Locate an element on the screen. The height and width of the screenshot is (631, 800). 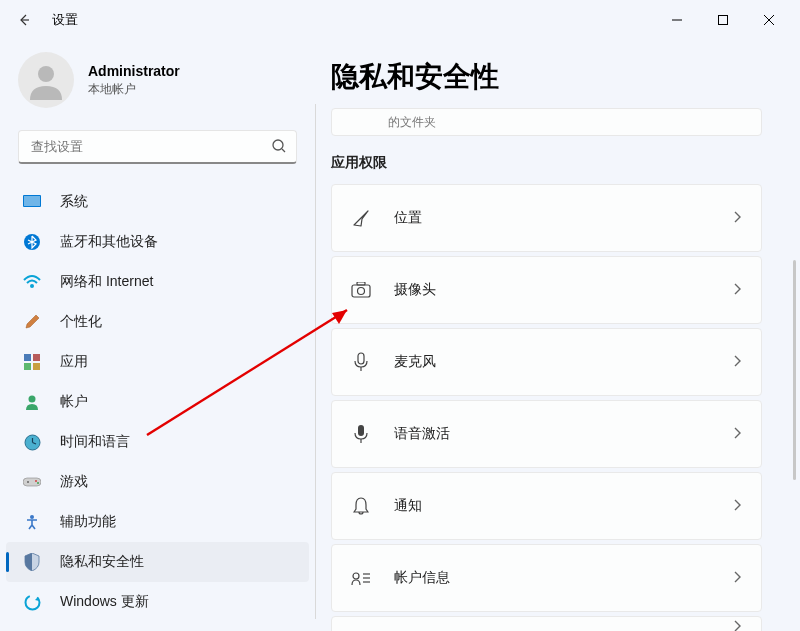
sidebar-item-apps: 应用 is located at coordinates (158, 362).